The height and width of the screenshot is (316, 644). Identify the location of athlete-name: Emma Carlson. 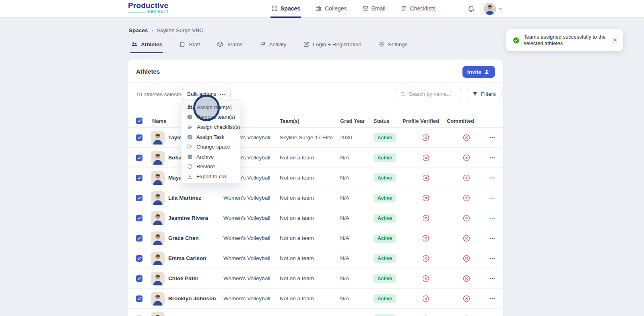
(195, 258).